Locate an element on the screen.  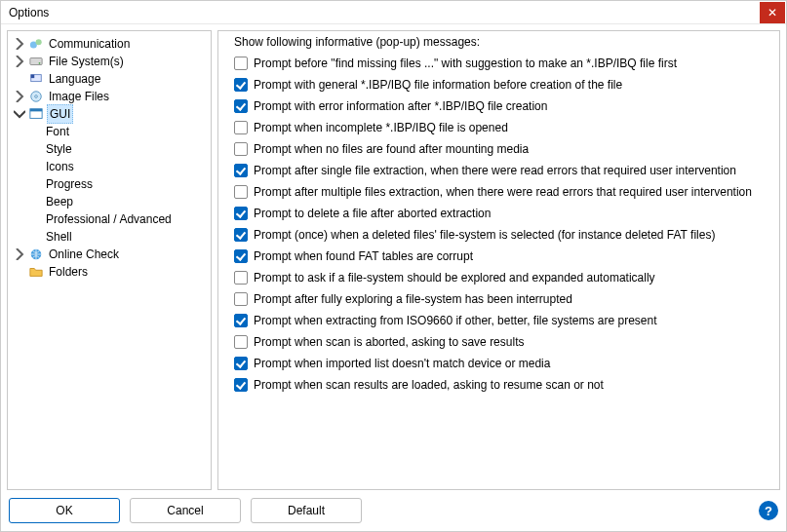
checkbox-label: Prompt when extracting from ISO9660 if o… is located at coordinates (455, 321).